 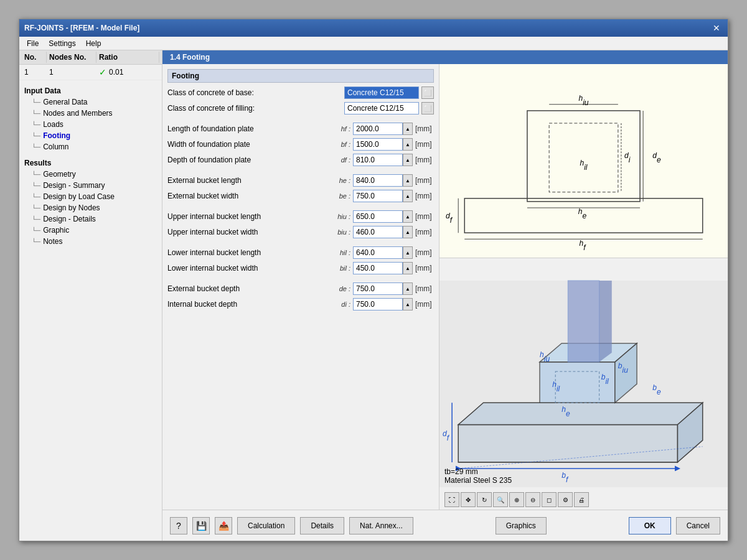 I want to click on concrete-filling-row: Class of concrete of filling: ⬜, so click(x=301, y=108).